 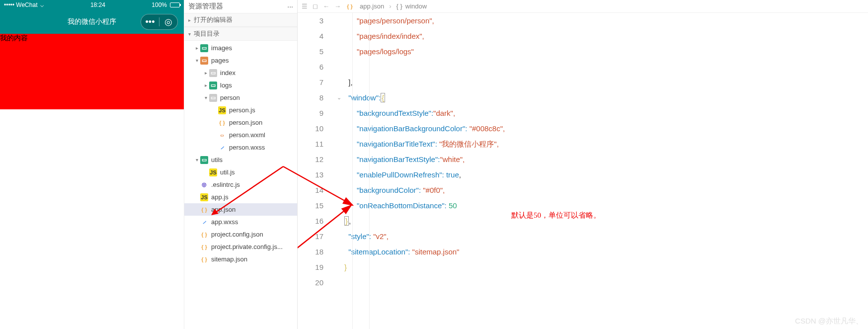 What do you see at coordinates (338, 6) in the screenshot?
I see `nav-forward-icon: →` at bounding box center [338, 6].